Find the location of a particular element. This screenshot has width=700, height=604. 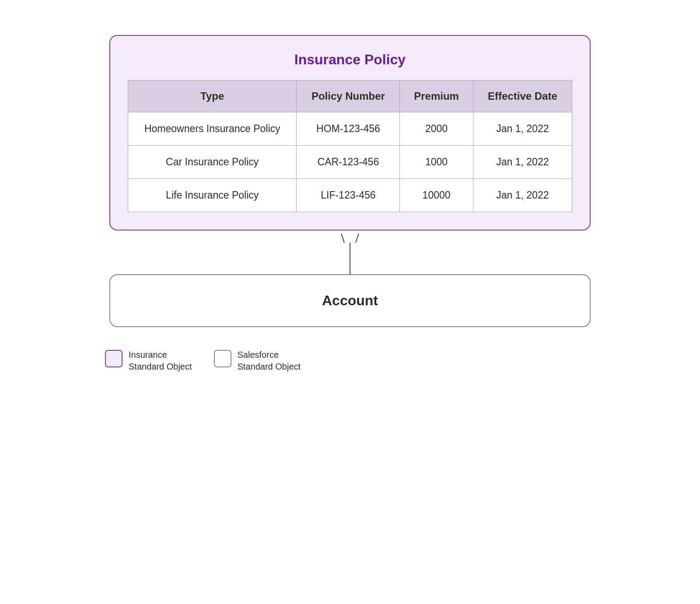

account-box: Account is located at coordinates (350, 301).